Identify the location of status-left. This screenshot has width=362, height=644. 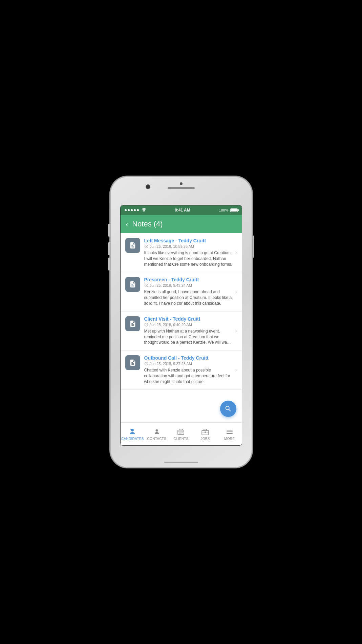
(135, 210).